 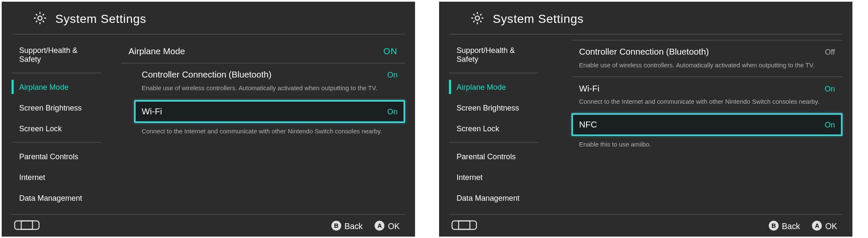 What do you see at coordinates (707, 58) in the screenshot?
I see `setting-controller-bluetooth: Controller Connection (Bluetooth) Off En…` at bounding box center [707, 58].